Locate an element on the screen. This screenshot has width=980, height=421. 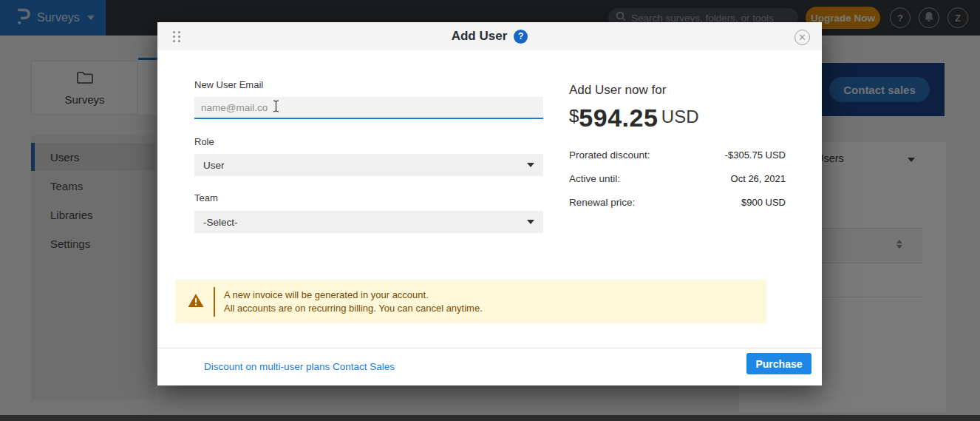
row-value: $900 USD is located at coordinates (763, 203).